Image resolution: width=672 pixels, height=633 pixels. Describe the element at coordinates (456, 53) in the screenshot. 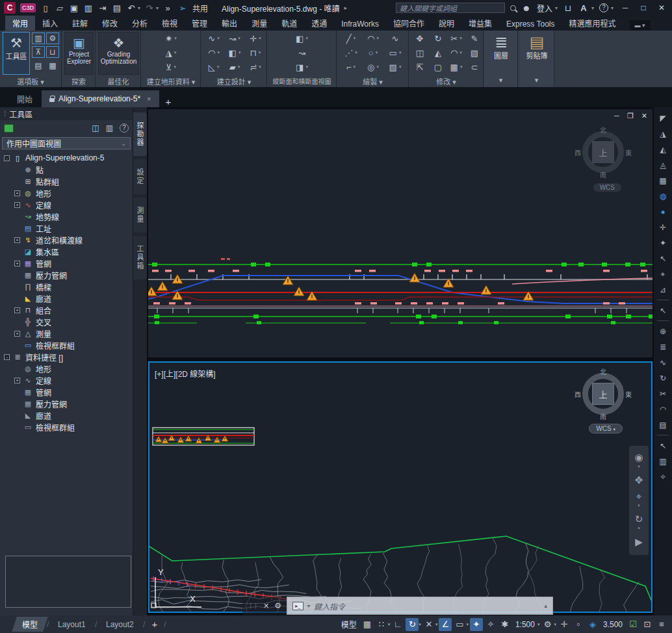

I see `modify-tool-6: ◠▾` at that location.